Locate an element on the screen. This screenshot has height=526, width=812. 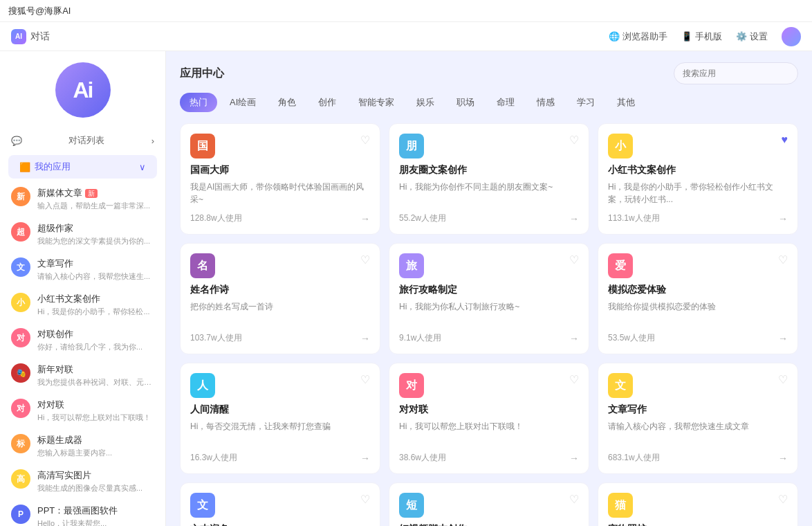
sidebar-item-desc: Hello，让我来帮您... is located at coordinates (95, 522).